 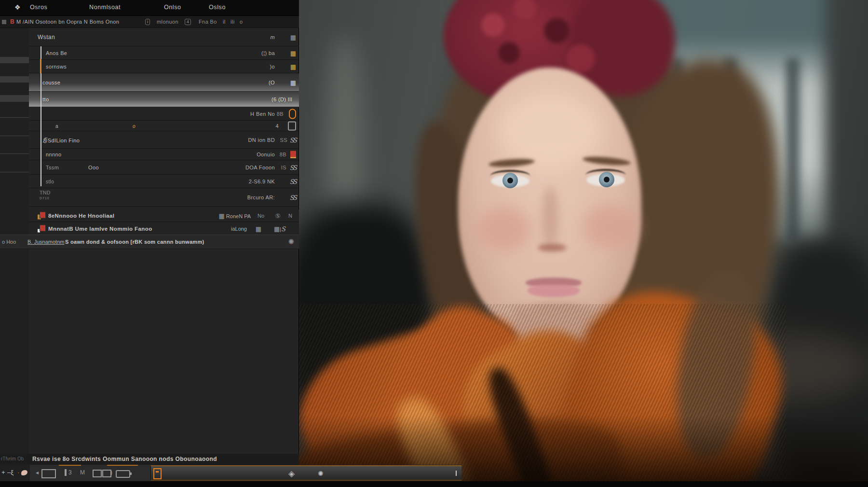 I want to click on toolbar-path-text: M /AIN Osotoon bn Oopra N Boms Onon, so click(x=68, y=22).